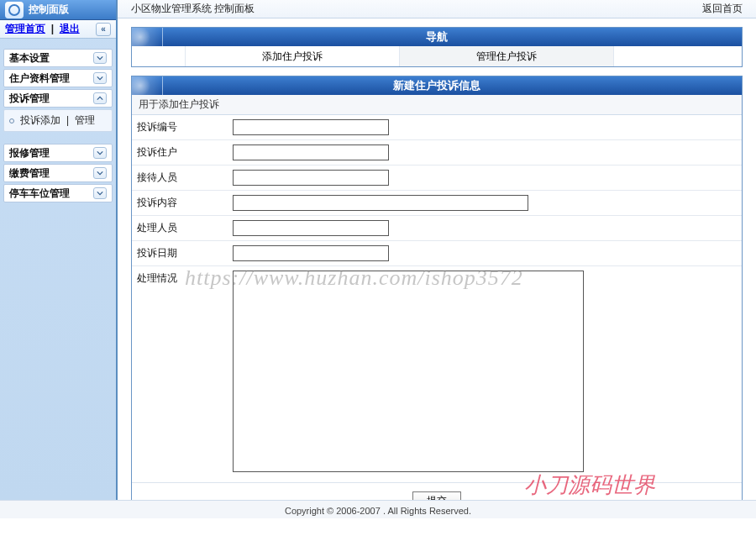 The image size is (756, 557). What do you see at coordinates (193, 8) in the screenshot?
I see `page-title: 小区物业管理系统 控制面板` at bounding box center [193, 8].